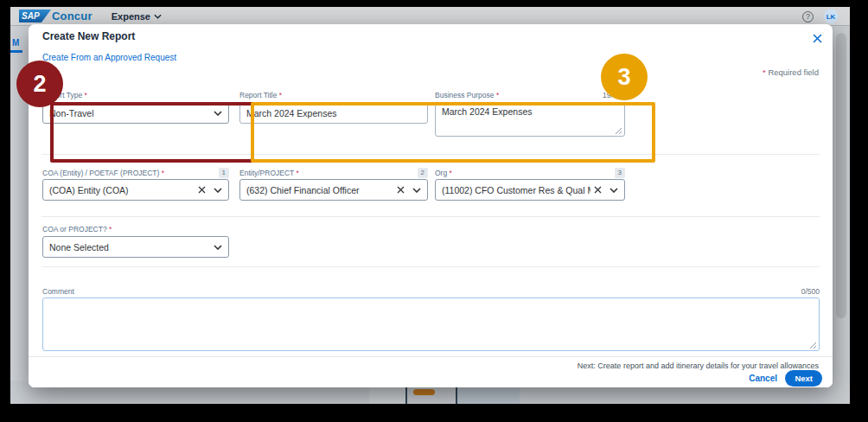 The height and width of the screenshot is (422, 868). Describe the element at coordinates (841, 176) in the screenshot. I see `scrollbar-thumb` at that location.